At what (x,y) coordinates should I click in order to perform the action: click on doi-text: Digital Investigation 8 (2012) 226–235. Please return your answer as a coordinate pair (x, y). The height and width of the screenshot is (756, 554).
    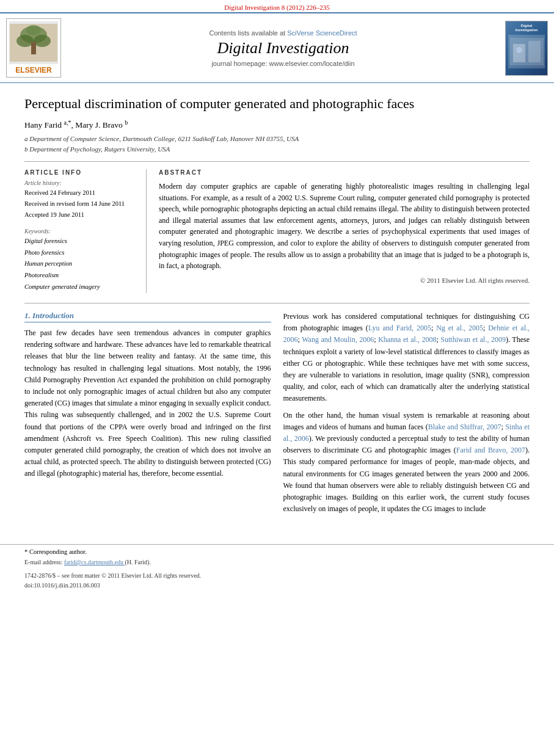
    Looking at the image, I should click on (277, 7).